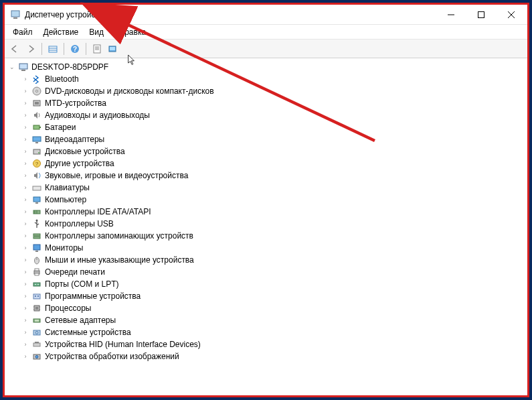  What do you see at coordinates (273, 284) in the screenshot?
I see `tree-category-port: ›Порты (COM и LPT)` at bounding box center [273, 284].